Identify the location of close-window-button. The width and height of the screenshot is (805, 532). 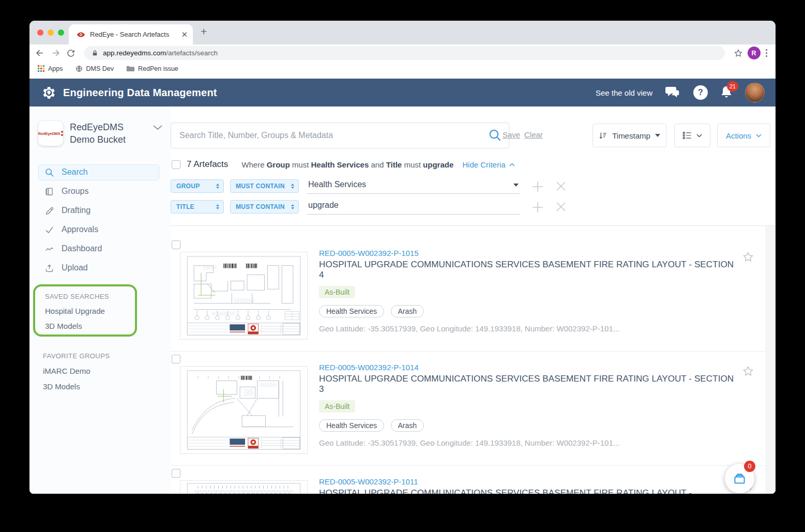
(40, 33).